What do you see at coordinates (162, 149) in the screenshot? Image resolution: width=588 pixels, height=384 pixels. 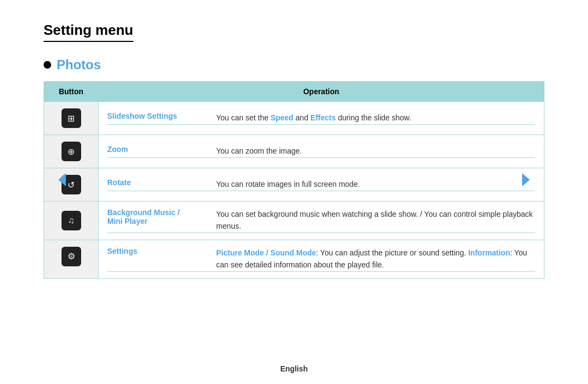 I see `button-label: Zoom` at bounding box center [162, 149].